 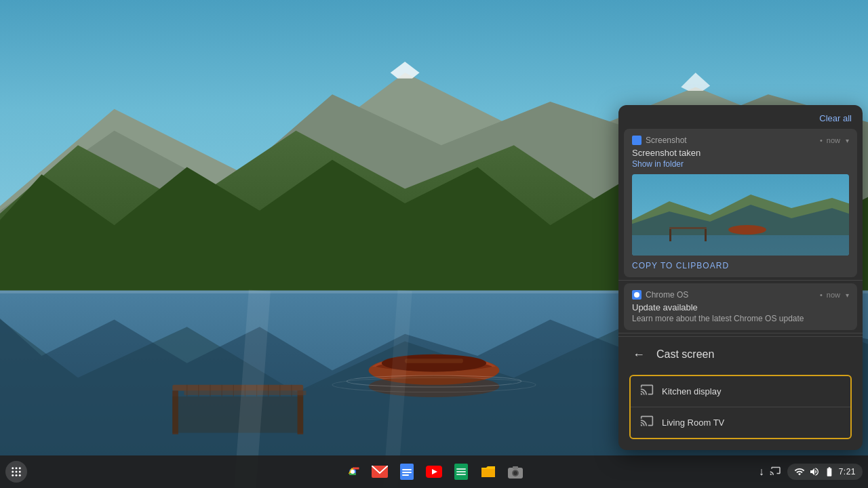 What do you see at coordinates (741, 281) in the screenshot?
I see `panel-divider` at bounding box center [741, 281].